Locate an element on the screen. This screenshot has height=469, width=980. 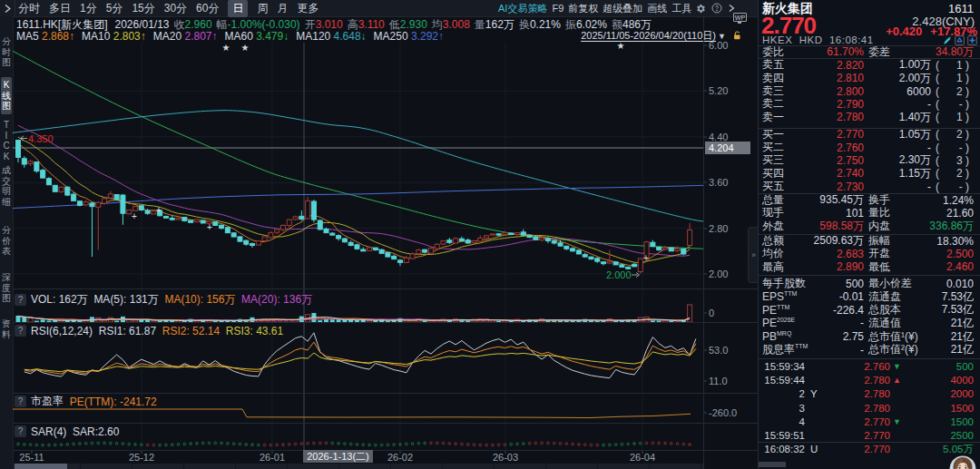
chart-scrollbar is located at coordinates (358, 466).